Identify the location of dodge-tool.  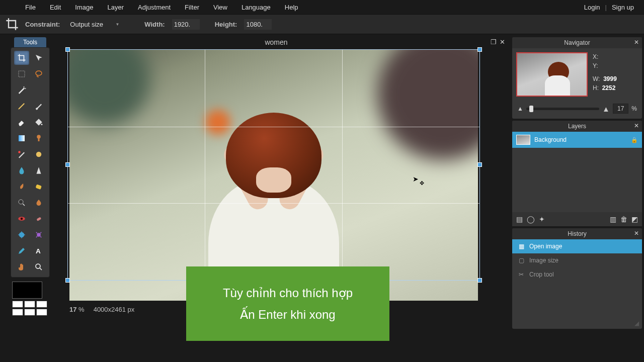
(22, 203).